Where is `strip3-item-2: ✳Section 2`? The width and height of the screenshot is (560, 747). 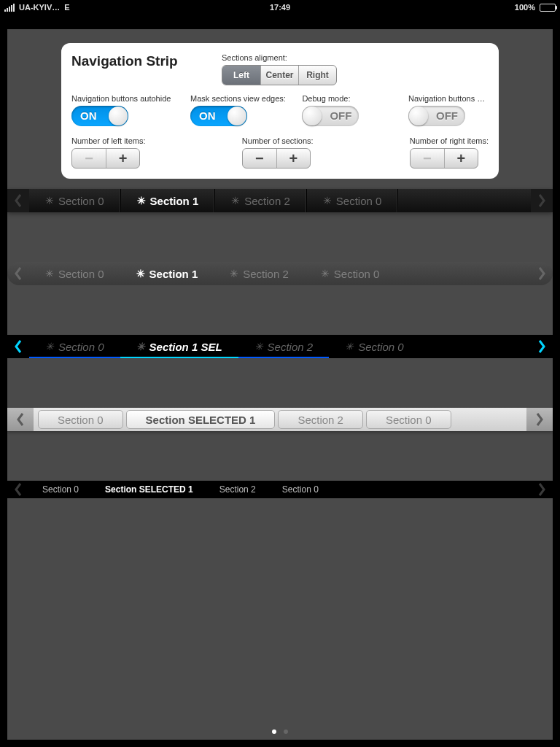
strip3-item-2: ✳Section 2 is located at coordinates (284, 347).